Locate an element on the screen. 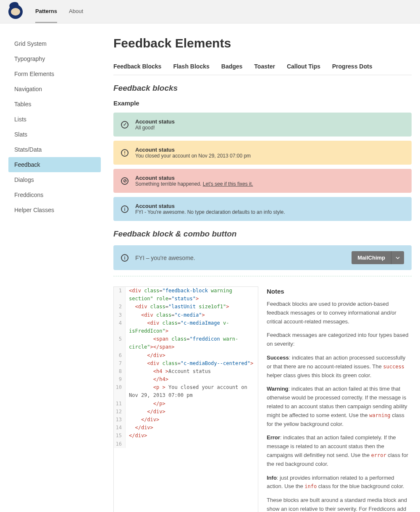 This screenshot has width=420, height=512. content-tabs: Feedback BlocksFlash BlocksBadgesToaster… is located at coordinates (262, 69).